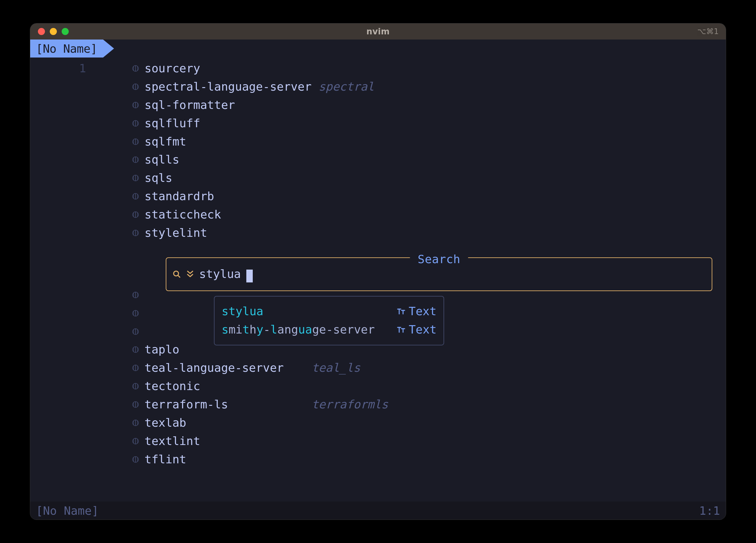  Describe the element at coordinates (190, 105) in the screenshot. I see `package-name: sql-formatter` at that location.